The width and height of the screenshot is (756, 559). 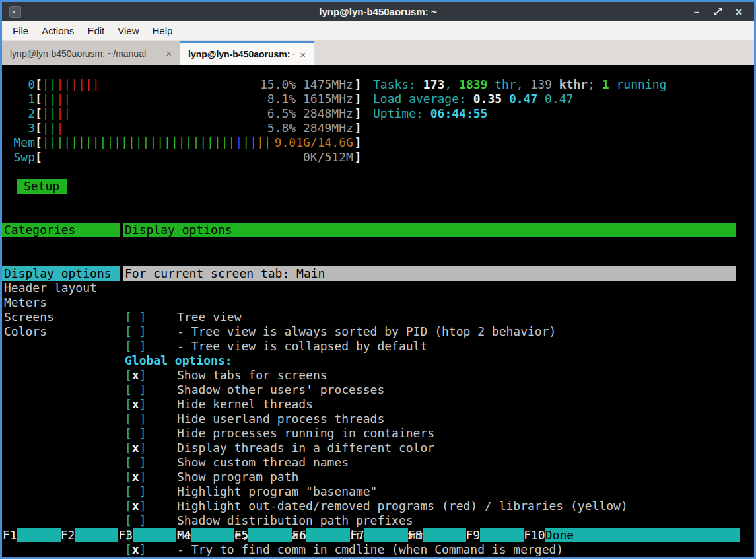 I want to click on fkey-f7: F7, so click(x=379, y=535).